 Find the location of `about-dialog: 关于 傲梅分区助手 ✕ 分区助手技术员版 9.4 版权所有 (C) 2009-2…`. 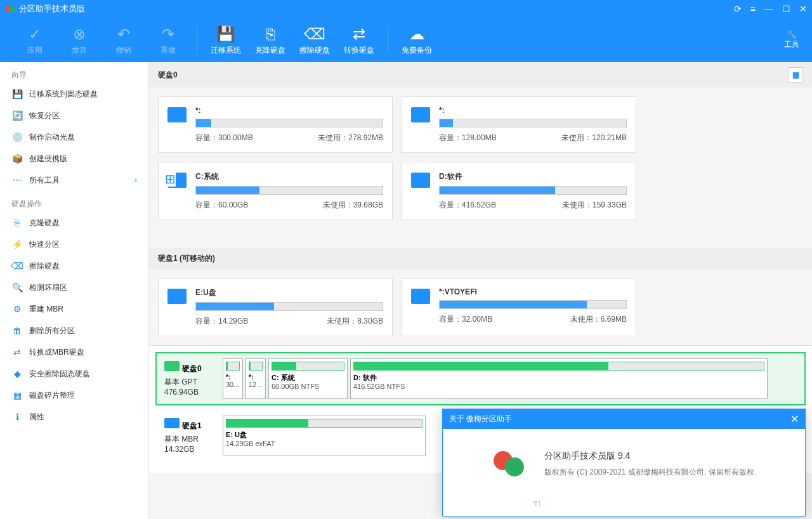

about-dialog: 关于 傲梅分区助手 ✕ 分区助手技术员版 9.4 版权所有 (C) 2009-2… is located at coordinates (624, 463).